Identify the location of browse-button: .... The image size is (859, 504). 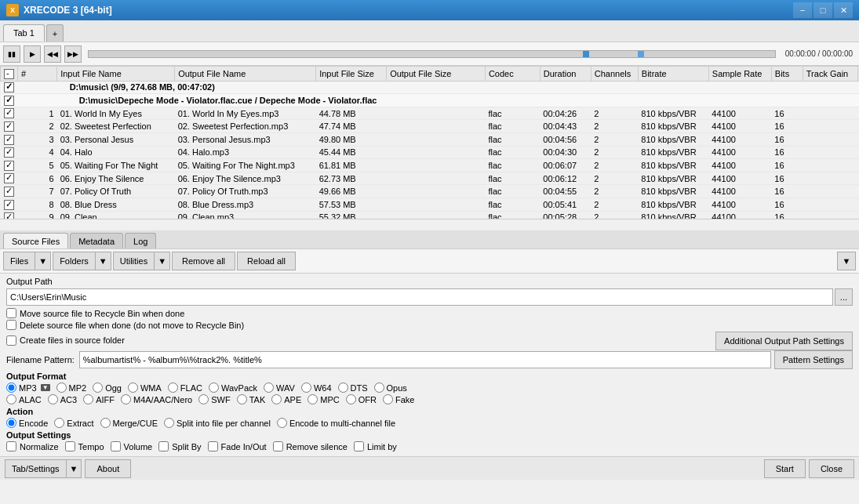
(844, 297).